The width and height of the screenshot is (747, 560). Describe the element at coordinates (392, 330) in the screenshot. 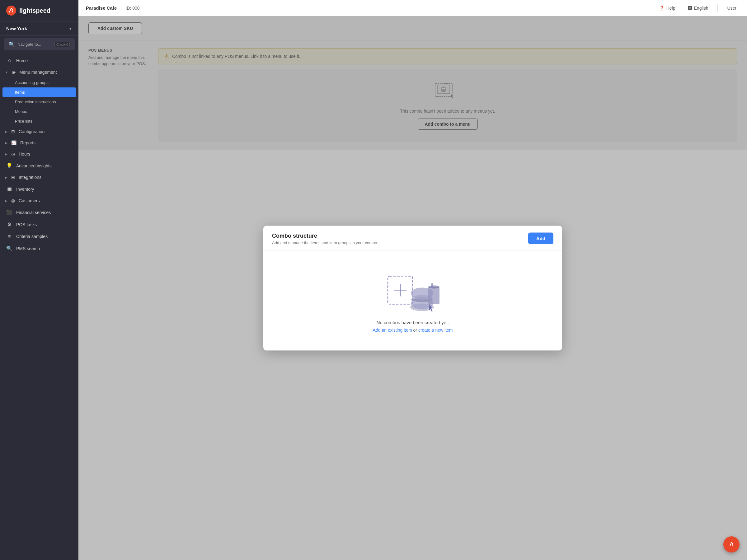

I see `add-existing-item-link: Add an existing item` at that location.